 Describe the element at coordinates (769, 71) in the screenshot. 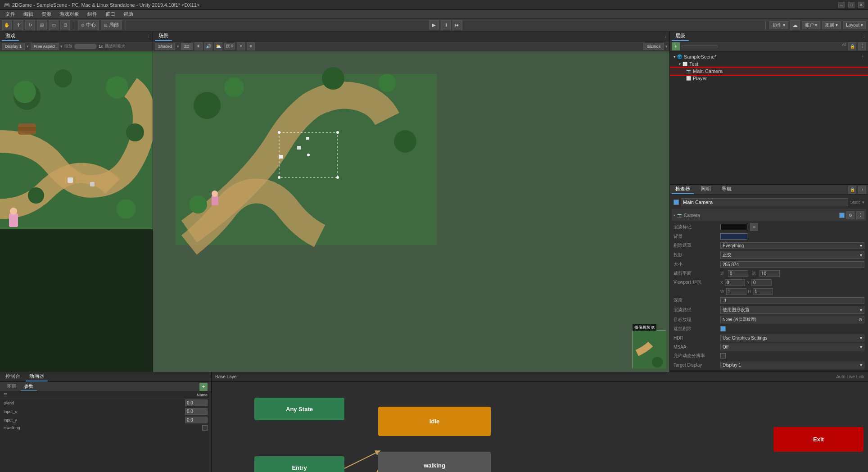

I see `hierarchy-item-main-camera: 📷 Main Camera` at that location.